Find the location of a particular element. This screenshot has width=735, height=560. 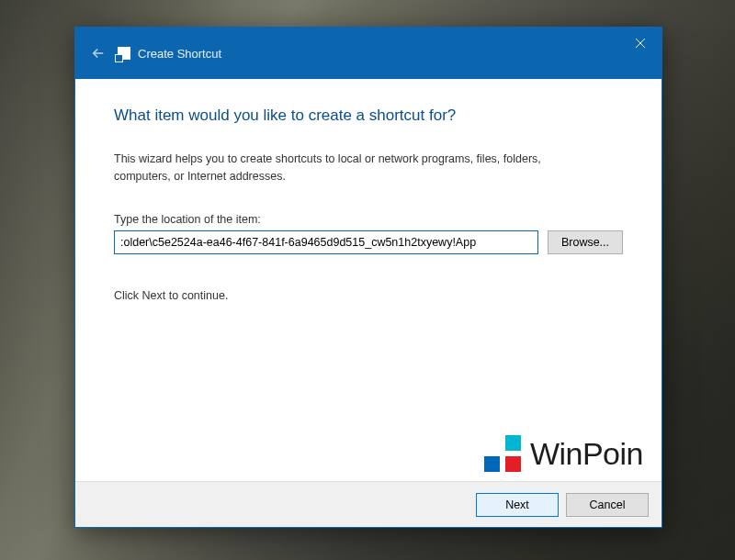

wizard-description: This wizard helps you to create shortcut… is located at coordinates (344, 168).